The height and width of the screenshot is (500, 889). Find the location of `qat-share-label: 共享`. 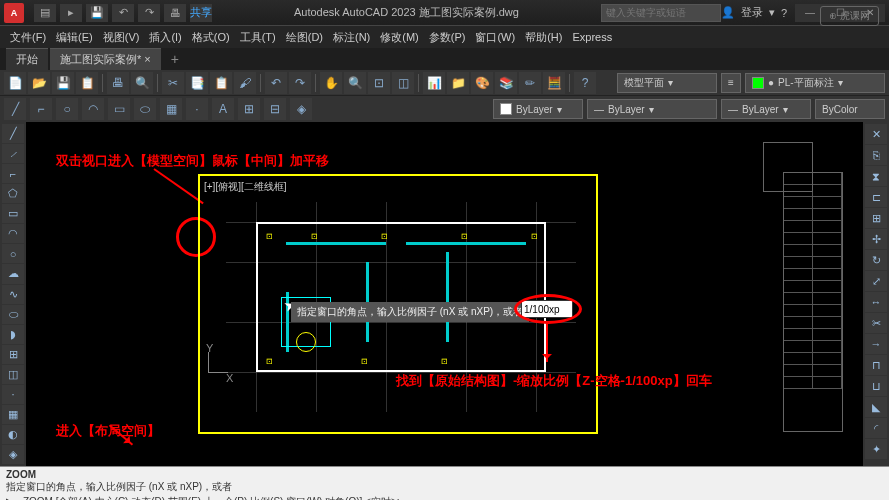

qat-share-label: 共享 is located at coordinates (201, 13).